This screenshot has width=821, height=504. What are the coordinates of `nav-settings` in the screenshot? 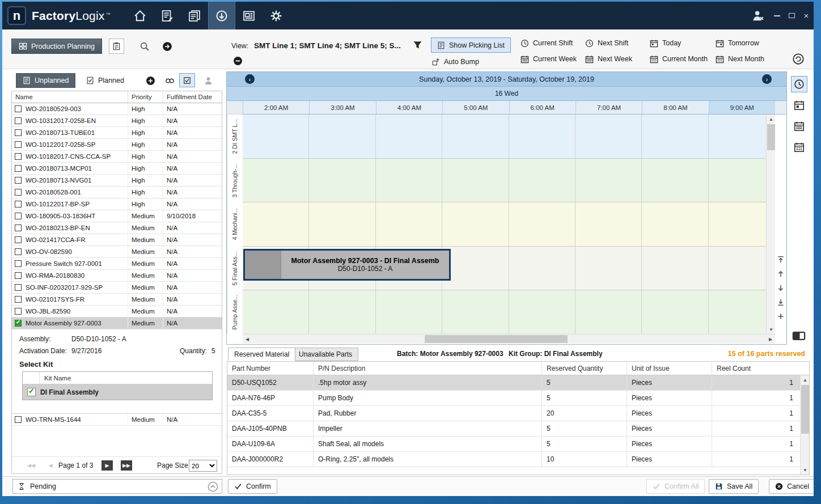 It's located at (276, 16).